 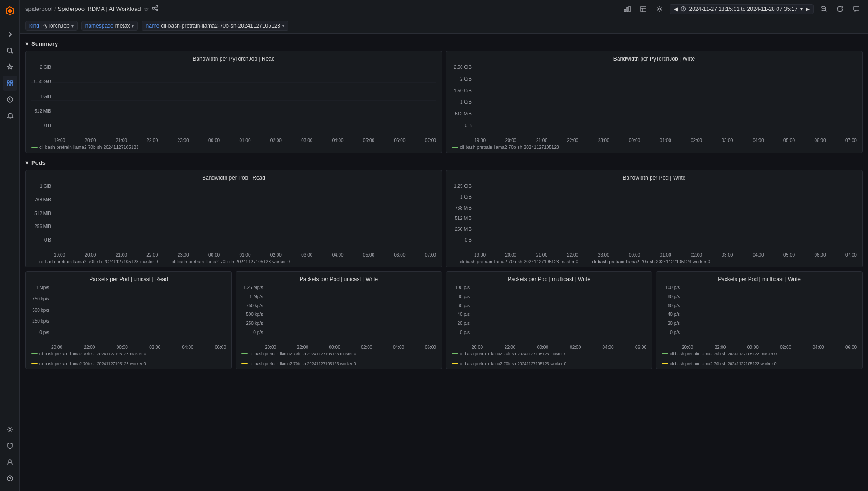 What do you see at coordinates (99, 9) in the screenshot?
I see `breadcrumb-title: Spiderpool RDMA | AI Workload` at bounding box center [99, 9].